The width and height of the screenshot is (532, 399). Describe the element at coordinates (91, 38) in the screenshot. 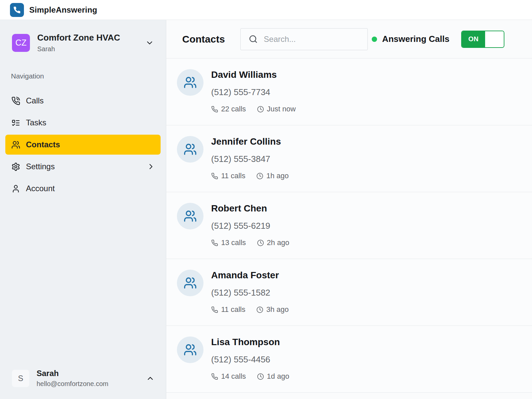

I see `company-name: Comfort Zone HVAC` at that location.